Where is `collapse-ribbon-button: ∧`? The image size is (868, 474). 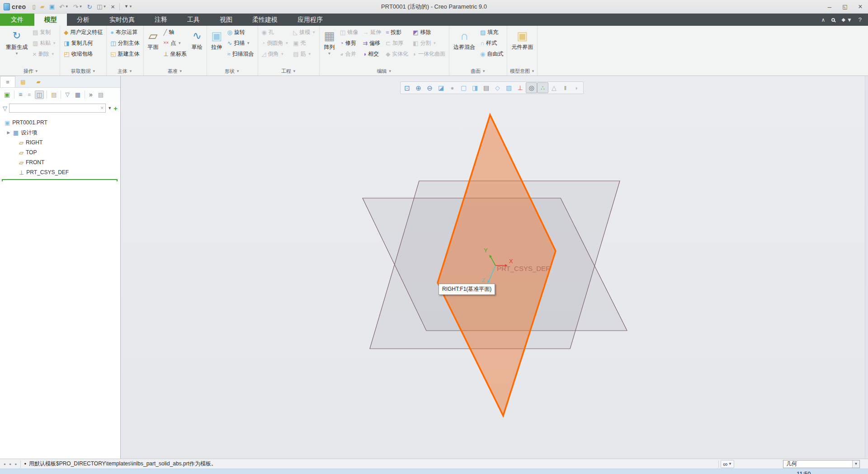
collapse-ribbon-button: ∧ is located at coordinates (824, 20).